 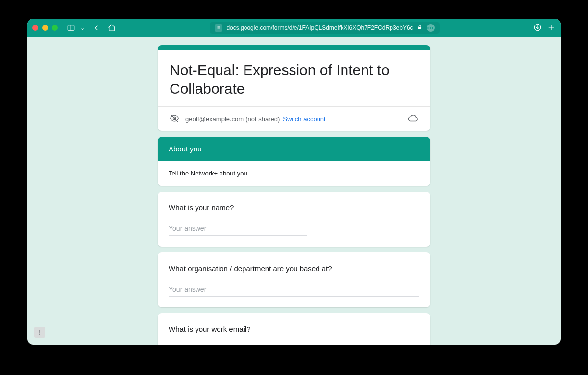 What do you see at coordinates (45, 28) in the screenshot?
I see `window-controls` at bounding box center [45, 28].